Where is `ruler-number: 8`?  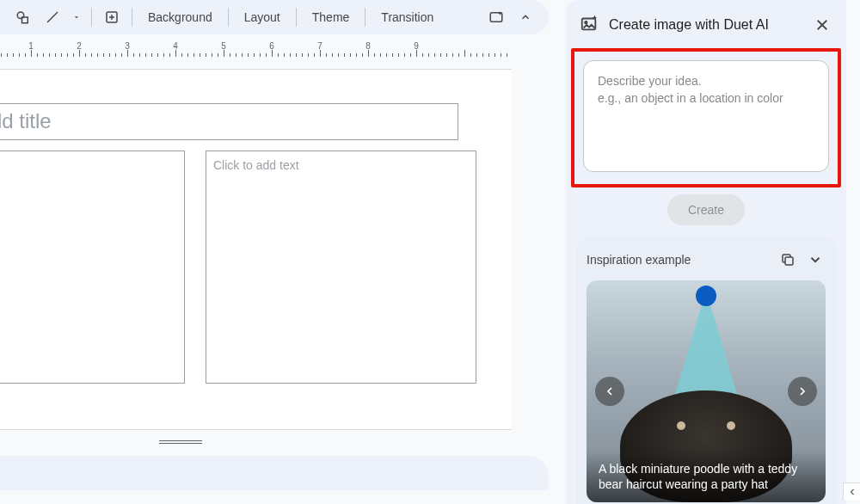
ruler-number: 8 is located at coordinates (368, 46).